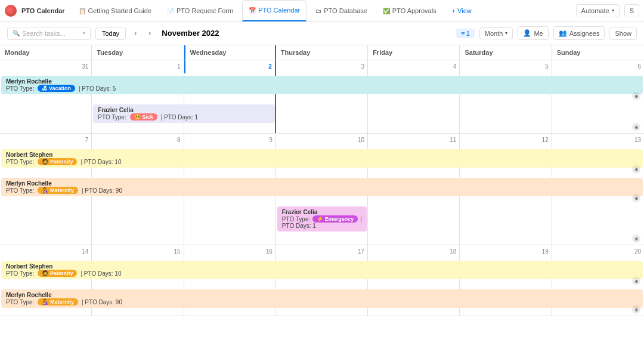  What do you see at coordinates (598, 252) in the screenshot?
I see `date-cell-20: 20` at bounding box center [598, 252].